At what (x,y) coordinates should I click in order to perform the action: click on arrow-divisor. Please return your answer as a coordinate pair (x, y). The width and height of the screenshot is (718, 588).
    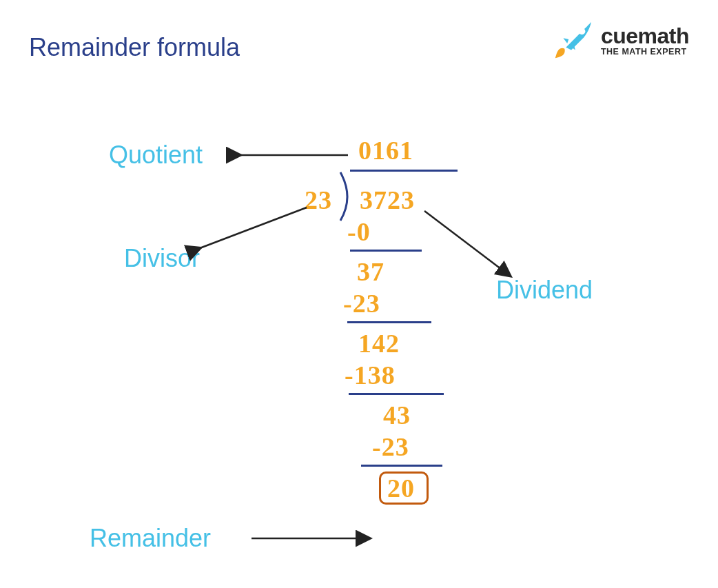
    Looking at the image, I should click on (255, 231).